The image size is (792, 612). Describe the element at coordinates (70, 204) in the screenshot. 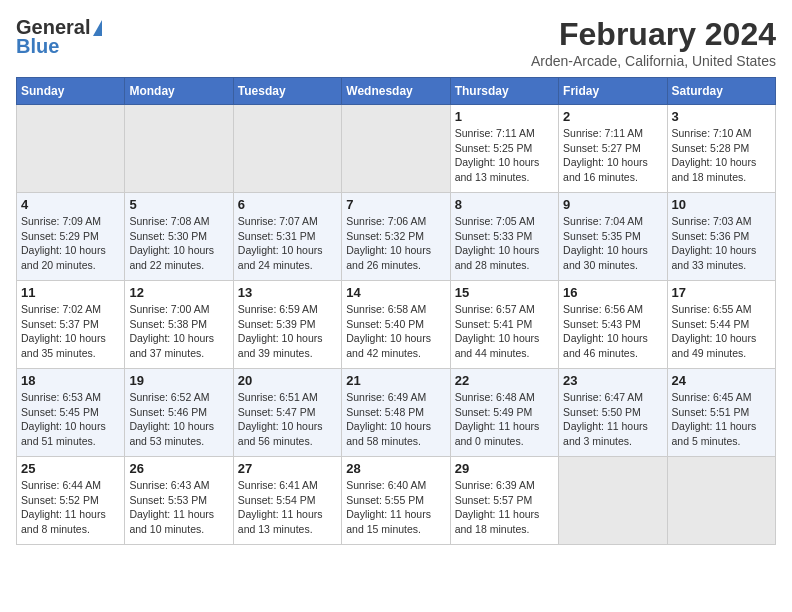

I see `day-number: 4` at that location.